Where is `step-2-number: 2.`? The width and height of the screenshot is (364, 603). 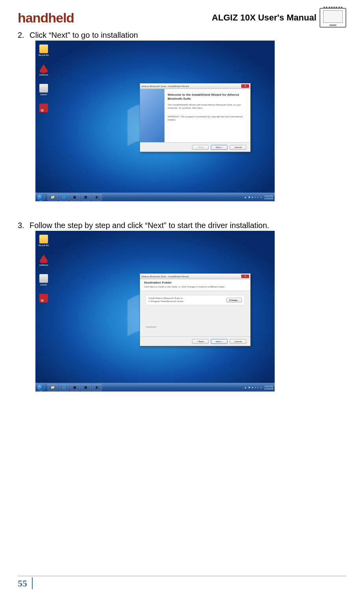 step-2-number: 2. is located at coordinates (24, 35).